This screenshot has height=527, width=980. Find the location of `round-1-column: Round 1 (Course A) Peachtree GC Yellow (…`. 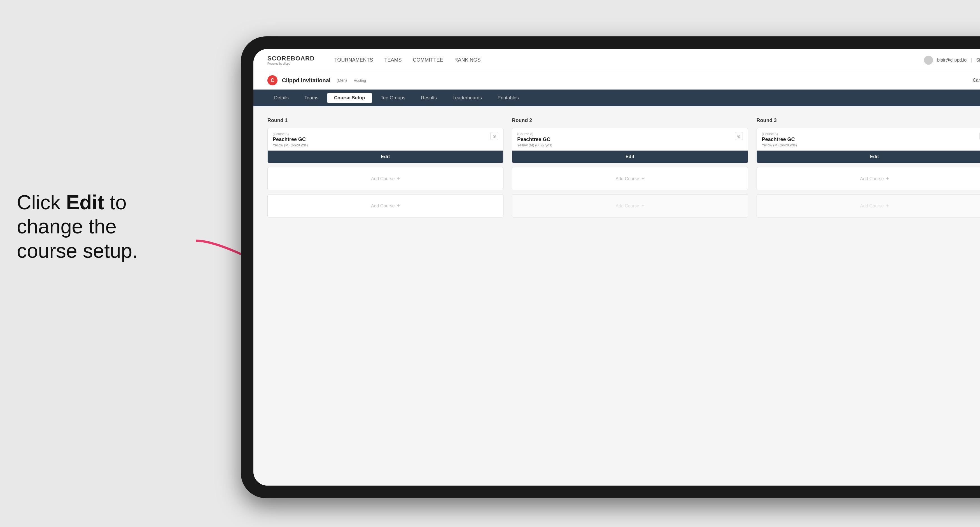

round-1-column: Round 1 (Course A) Peachtree GC Yellow (… is located at coordinates (385, 170).